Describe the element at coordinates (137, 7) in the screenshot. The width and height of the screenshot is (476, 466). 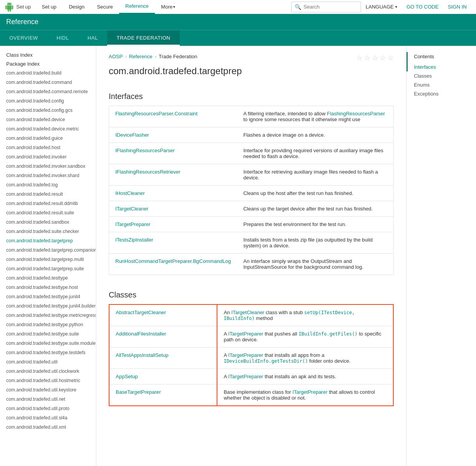
I see `nav-item-reference: Reference` at that location.